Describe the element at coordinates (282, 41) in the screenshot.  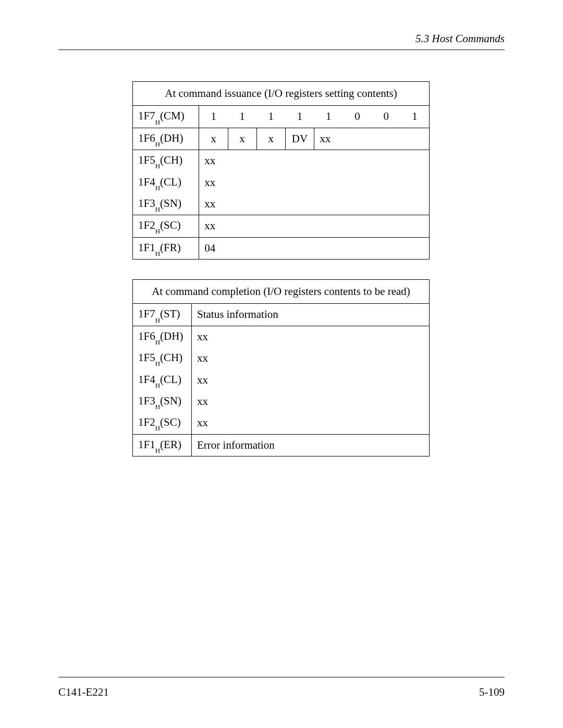
I see `page-header: 5.3 Host Commands` at that location.